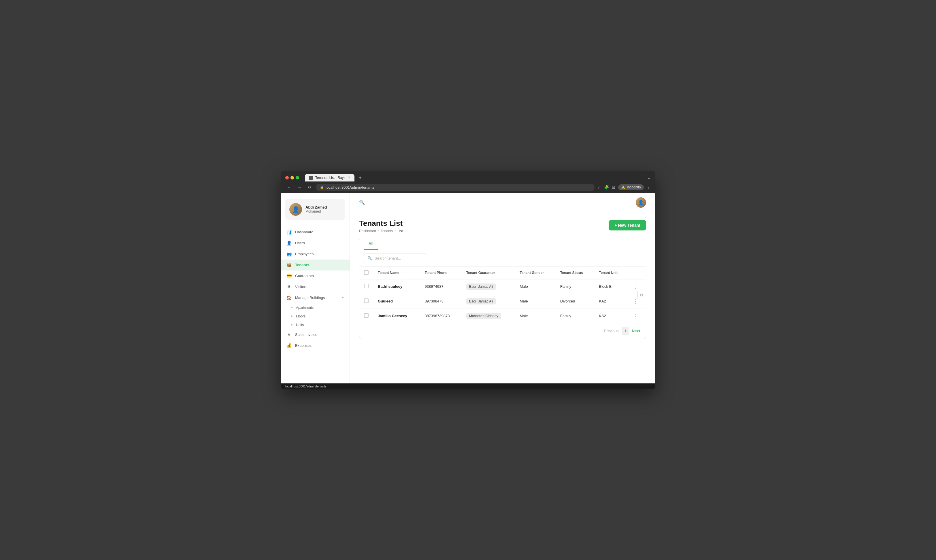 This screenshot has width=936, height=560. Describe the element at coordinates (575, 316) in the screenshot. I see `row-status: Family` at that location.